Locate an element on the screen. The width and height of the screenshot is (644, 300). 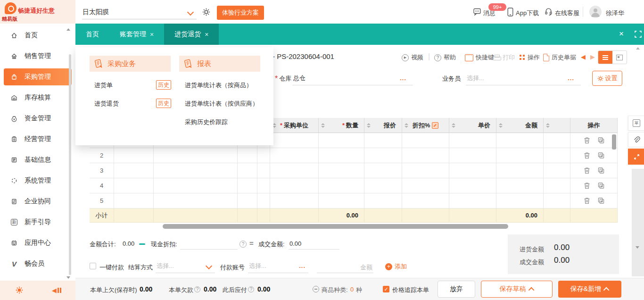
menu-item-purchase-return: 进货退货 is located at coordinates (107, 104).